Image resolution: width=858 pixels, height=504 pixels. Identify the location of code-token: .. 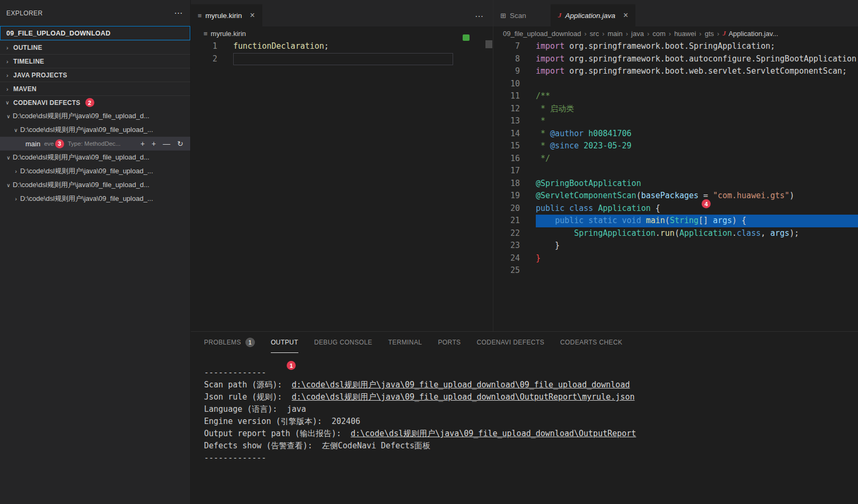
(735, 233).